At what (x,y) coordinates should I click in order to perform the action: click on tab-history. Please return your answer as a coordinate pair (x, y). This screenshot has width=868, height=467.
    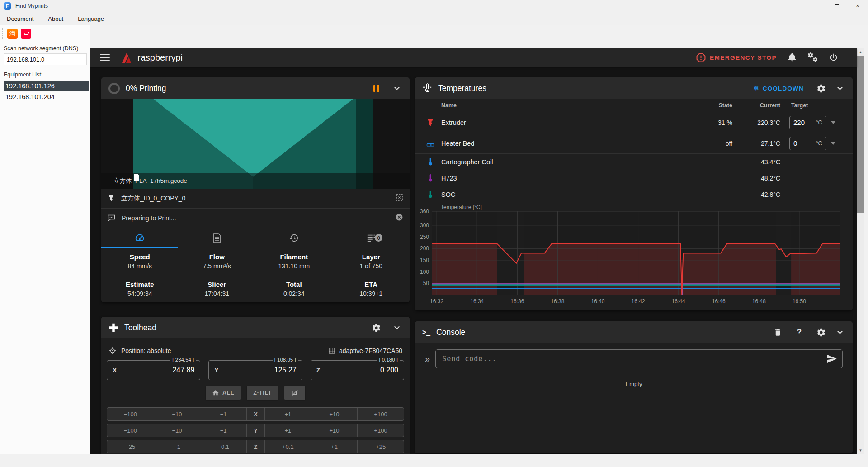
    Looking at the image, I should click on (294, 238).